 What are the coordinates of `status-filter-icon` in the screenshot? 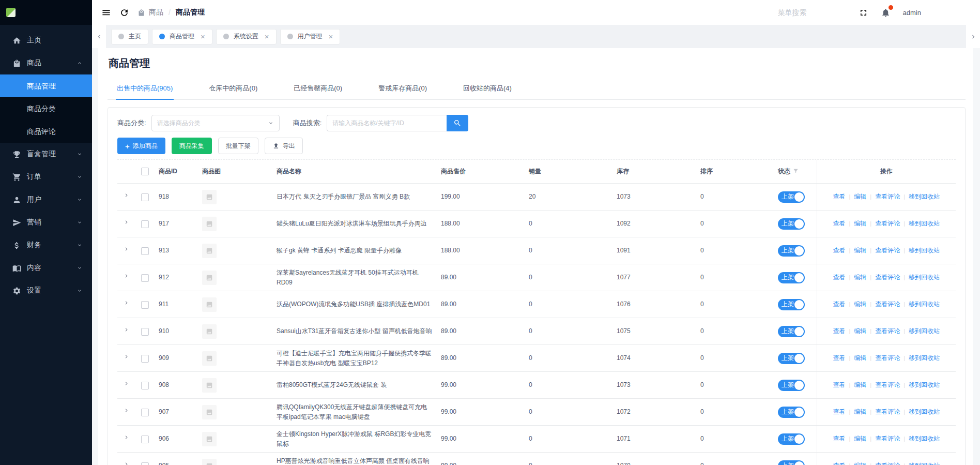 It's located at (796, 171).